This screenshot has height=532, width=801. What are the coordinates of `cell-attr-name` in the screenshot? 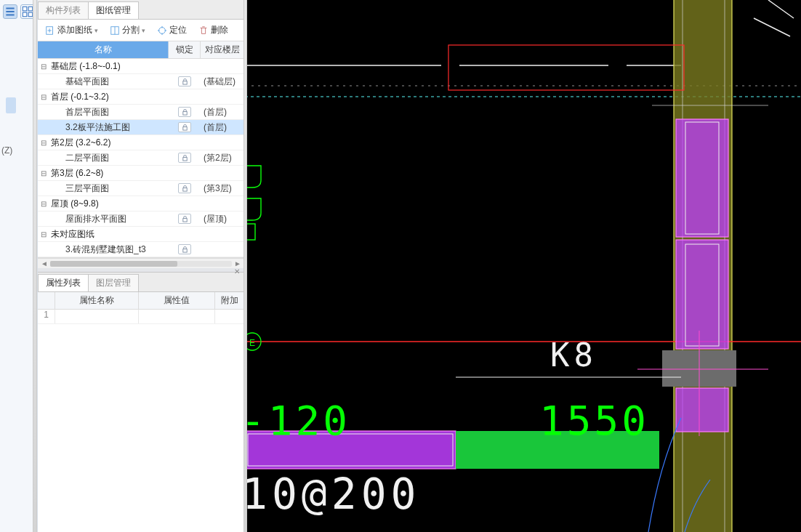 It's located at (97, 317).